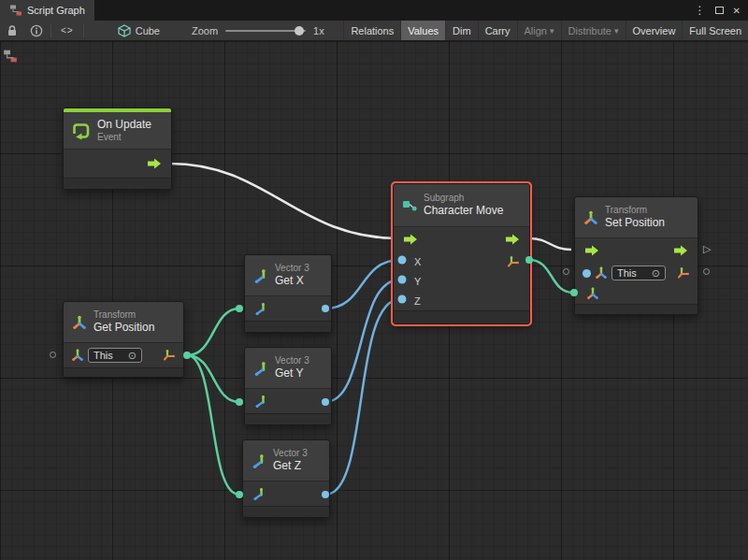 The width and height of the screenshot is (748, 560). I want to click on toolbar-buttons: Relations Values Dim Carry Align▾ Distri…, so click(546, 30).